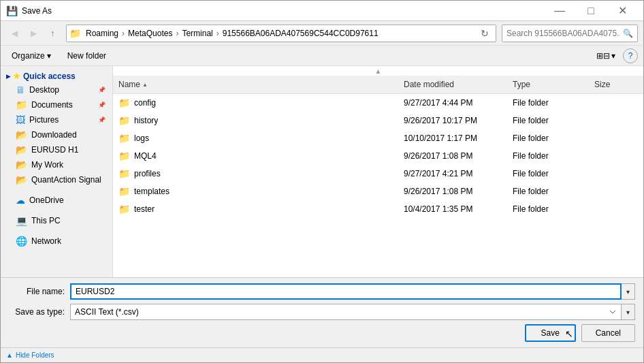  Describe the element at coordinates (147, 174) in the screenshot. I see `file-name: profiles` at that location.